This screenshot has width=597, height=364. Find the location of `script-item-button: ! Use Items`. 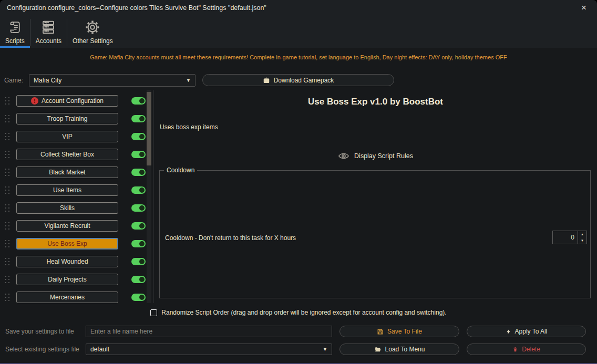

script-item-button: ! Use Items is located at coordinates (67, 190).